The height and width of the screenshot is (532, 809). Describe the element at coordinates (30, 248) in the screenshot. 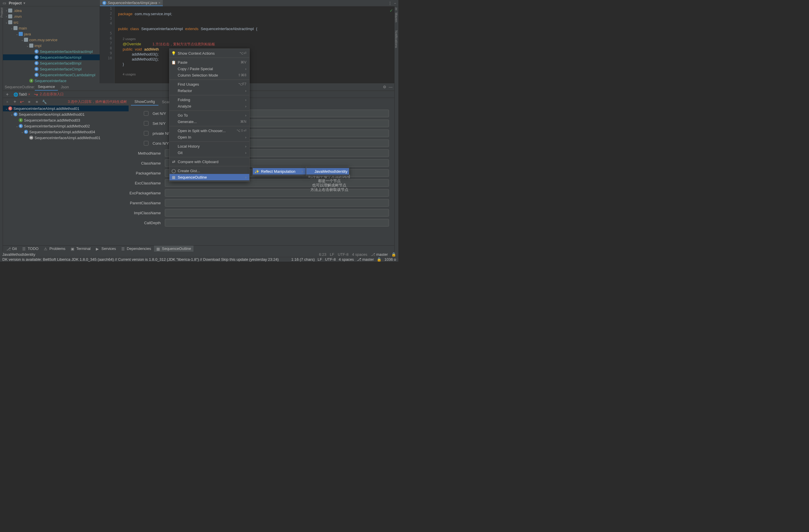

I see `toolwin-todo: ☰TODO` at that location.